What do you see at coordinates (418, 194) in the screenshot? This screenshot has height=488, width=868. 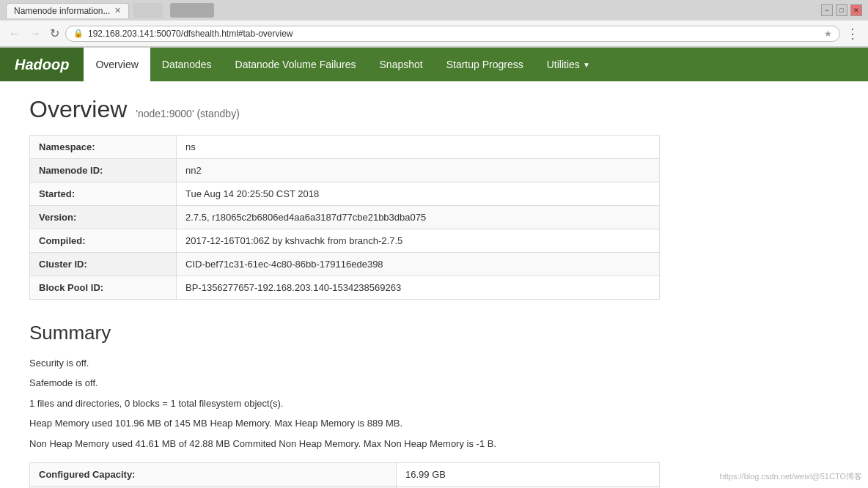 I see `row-value: Tue Aug 14 20:25:50 CST 2018` at bounding box center [418, 194].